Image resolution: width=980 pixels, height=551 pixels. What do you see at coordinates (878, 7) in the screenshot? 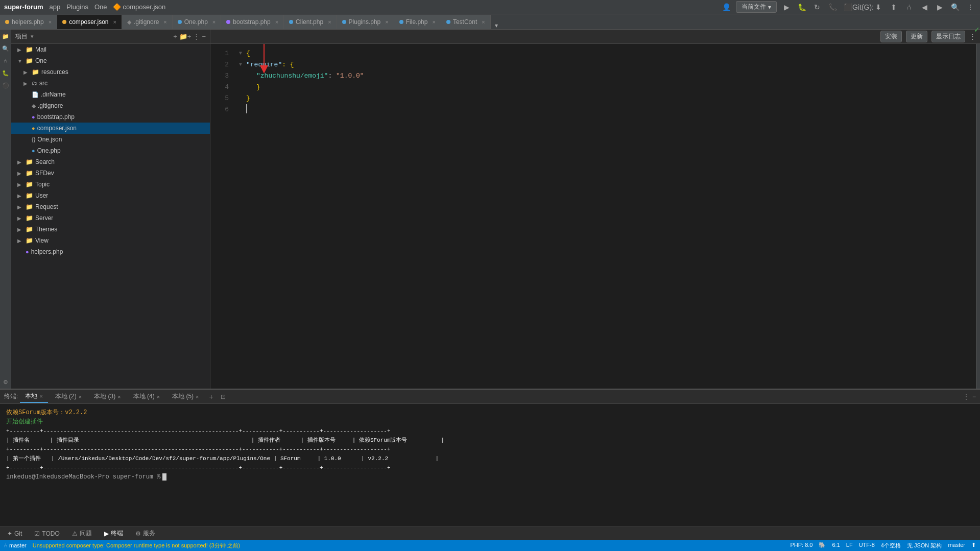
I see `download-icon: ⬇` at bounding box center [878, 7].